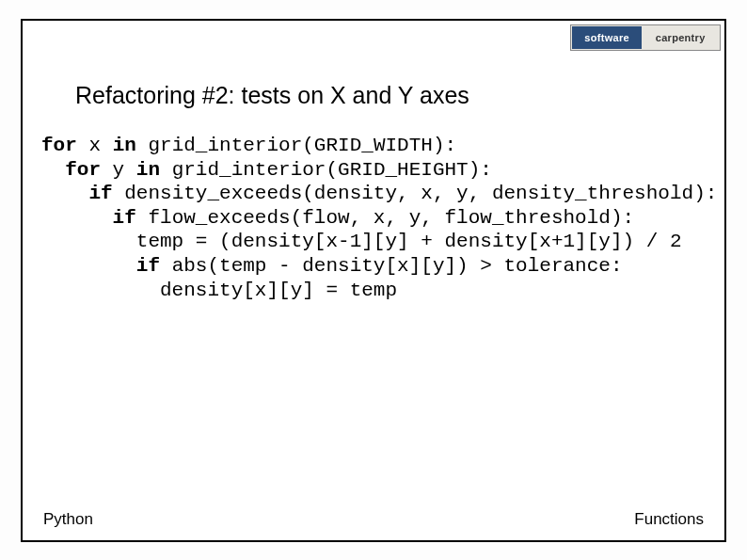 The width and height of the screenshot is (747, 560). What do you see at coordinates (273, 96) in the screenshot?
I see `slide-title: Refactoring #2: tests on X and Y axes` at bounding box center [273, 96].